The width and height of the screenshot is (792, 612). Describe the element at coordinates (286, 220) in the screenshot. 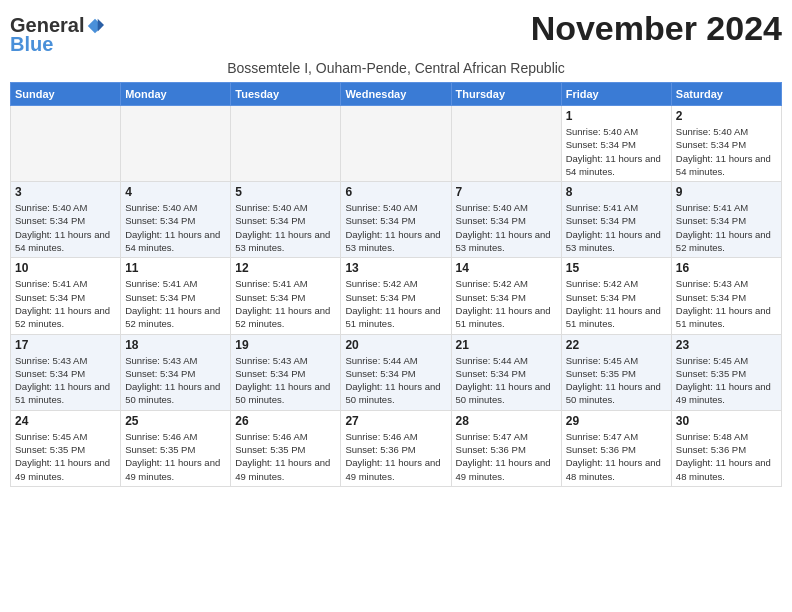

I see `calendar-cell: 5 Sunrise: 5:40 AM Sunset: 5:34 PM Dayli…` at that location.